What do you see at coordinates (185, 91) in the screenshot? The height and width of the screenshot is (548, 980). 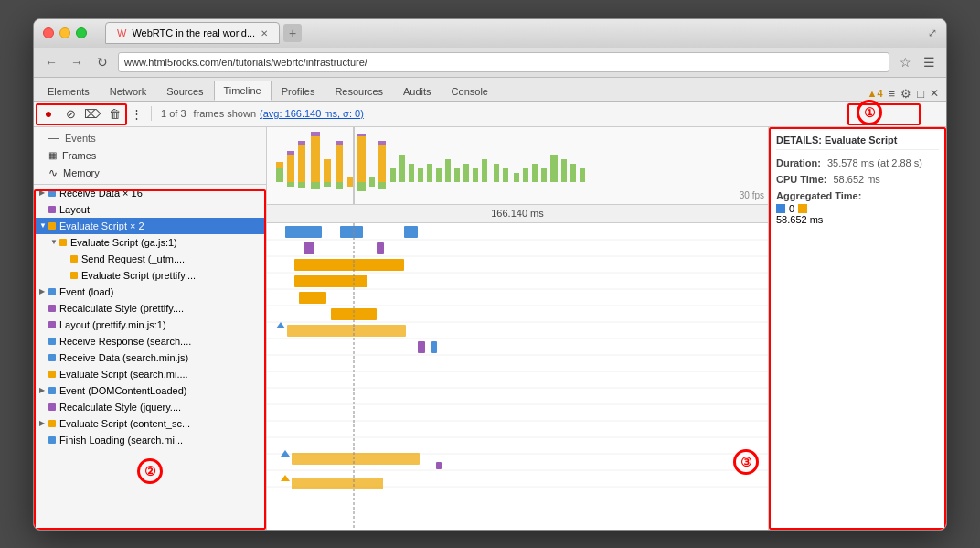 I see `tab-sources: Sources` at bounding box center [185, 91].